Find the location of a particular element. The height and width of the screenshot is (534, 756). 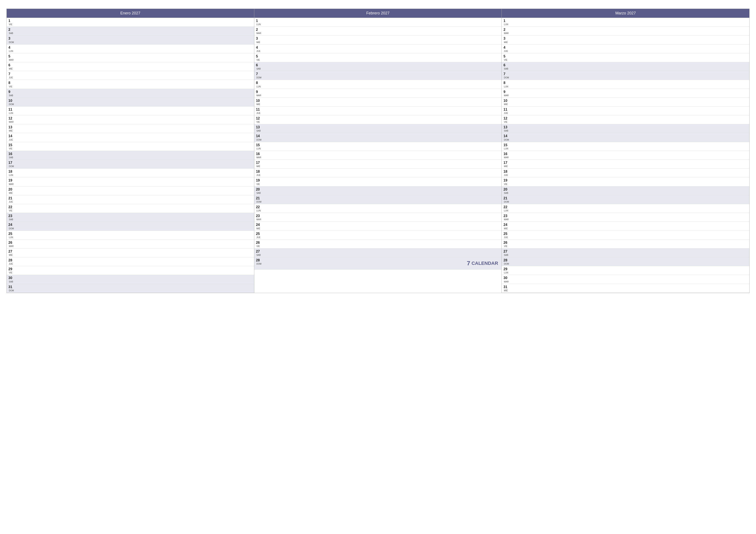

day-info: 25JUE is located at coordinates (506, 235).